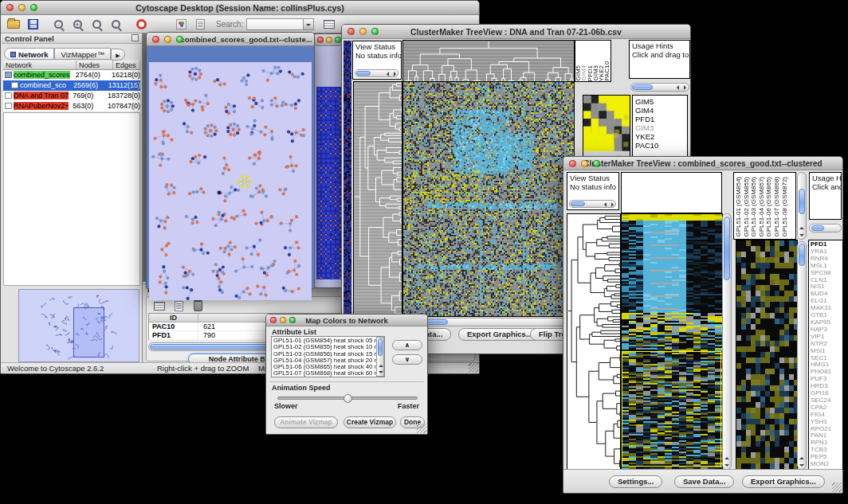 The height and width of the screenshot is (504, 848). Describe the element at coordinates (660, 110) in the screenshot. I see `gene-label: GIM4` at that location.